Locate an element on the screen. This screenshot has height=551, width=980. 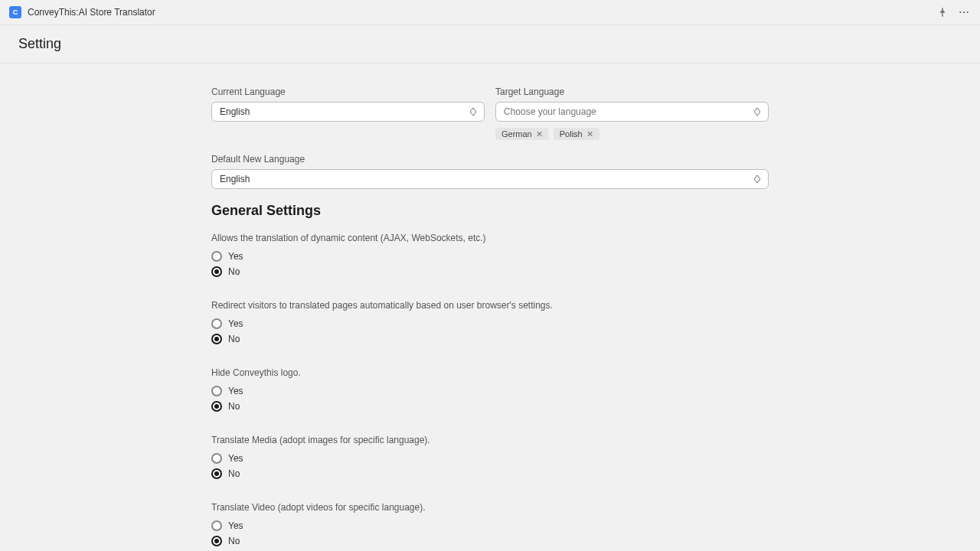
default-new-language-value: English is located at coordinates (234, 179).